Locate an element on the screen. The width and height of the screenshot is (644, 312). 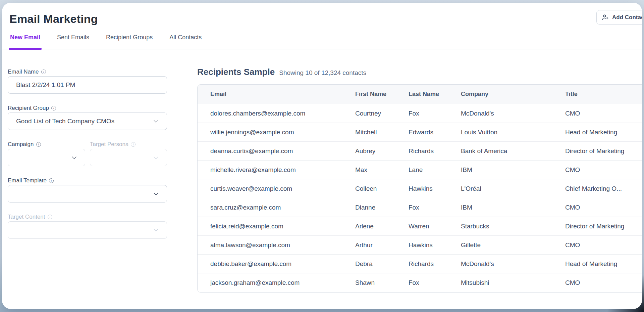
add-contact-label: Add Contact is located at coordinates (627, 17).